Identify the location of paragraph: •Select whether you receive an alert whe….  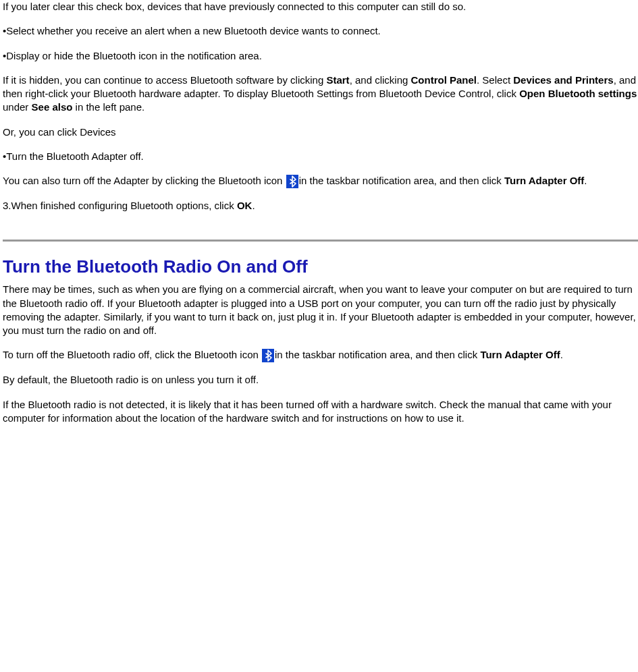
(320, 31).